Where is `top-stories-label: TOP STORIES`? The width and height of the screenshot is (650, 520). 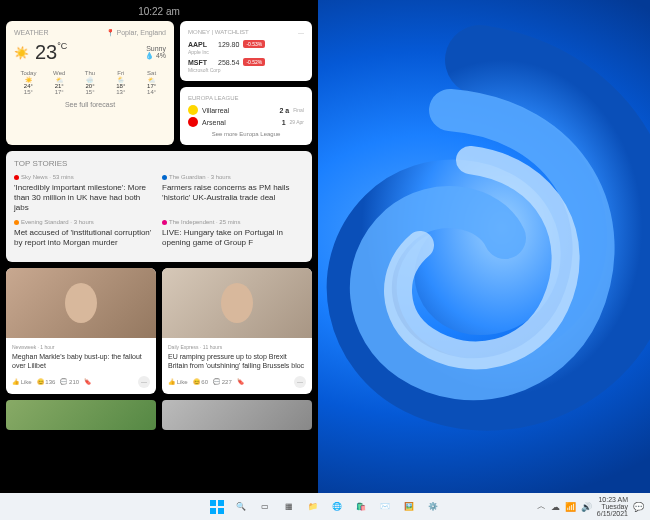
top-stories-label: TOP STORIES is located at coordinates (159, 164).